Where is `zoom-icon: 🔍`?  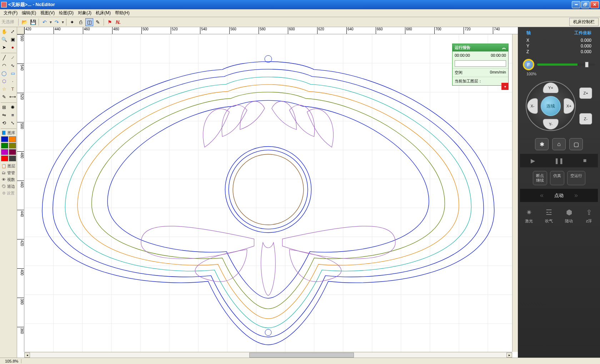 zoom-icon: 🔍 is located at coordinates (4, 39).